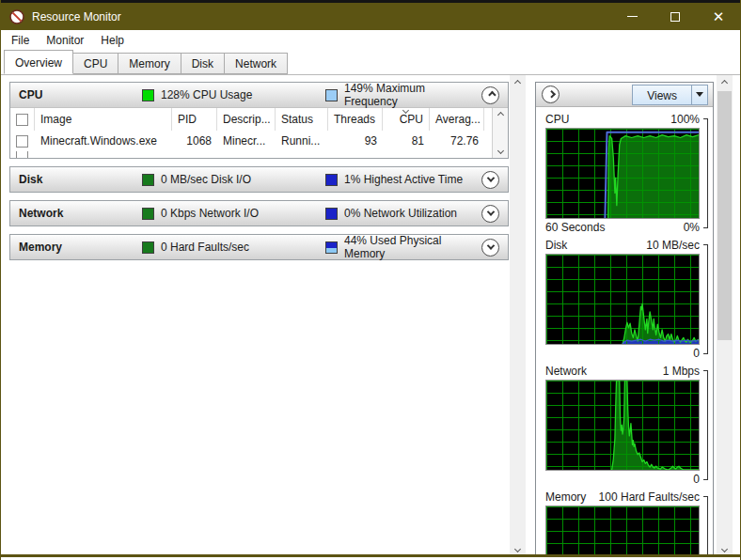  I want to click on column-header-threads: Threads, so click(355, 119).